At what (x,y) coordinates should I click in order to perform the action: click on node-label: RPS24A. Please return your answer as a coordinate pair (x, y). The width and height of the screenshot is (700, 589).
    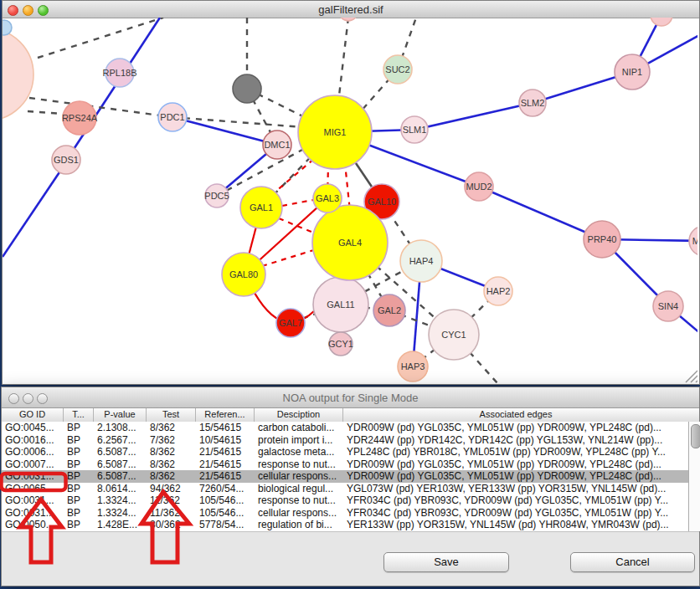
    Looking at the image, I should click on (80, 118).